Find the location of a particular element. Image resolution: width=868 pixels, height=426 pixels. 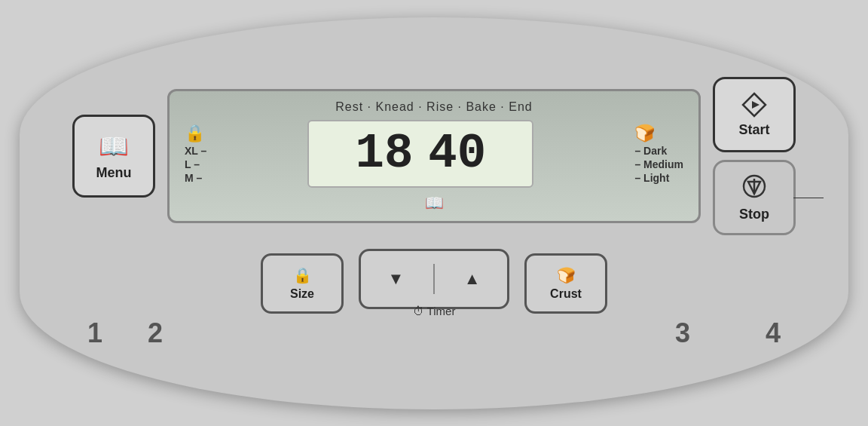

bread-icon: 🍞 is located at coordinates (645, 133).